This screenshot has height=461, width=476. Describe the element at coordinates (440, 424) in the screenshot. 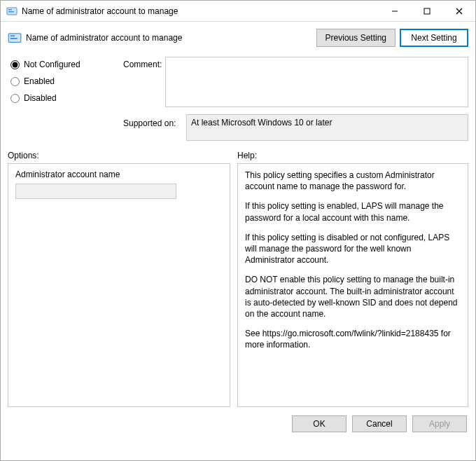

I see `apply-button: Apply` at that location.